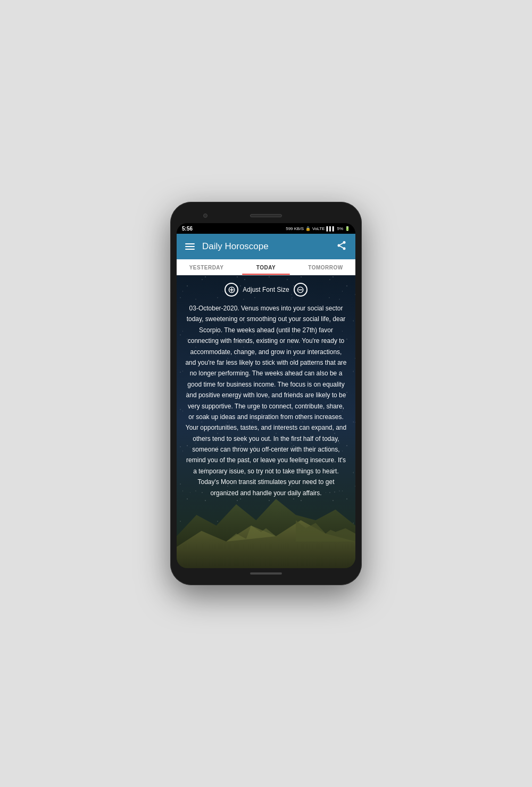 The width and height of the screenshot is (532, 787). Describe the element at coordinates (340, 229) in the screenshot. I see `battery-level: 5%` at that location.